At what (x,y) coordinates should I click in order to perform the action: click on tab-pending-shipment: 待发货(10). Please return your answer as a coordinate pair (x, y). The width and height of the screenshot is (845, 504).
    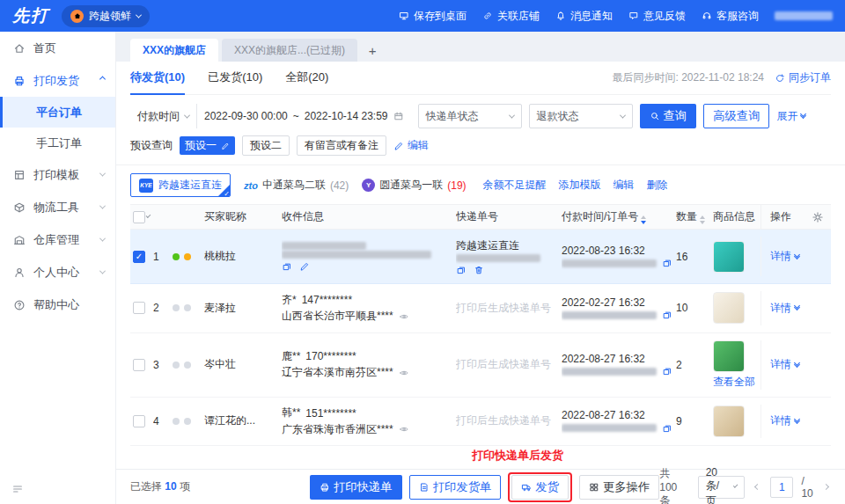
    Looking at the image, I should click on (158, 78).